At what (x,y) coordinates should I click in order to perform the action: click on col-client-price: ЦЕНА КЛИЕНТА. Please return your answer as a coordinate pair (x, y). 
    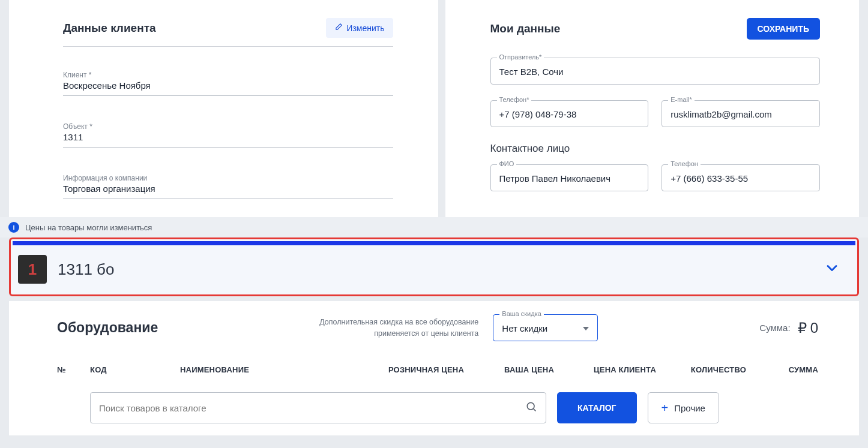
    Looking at the image, I should click on (608, 369).